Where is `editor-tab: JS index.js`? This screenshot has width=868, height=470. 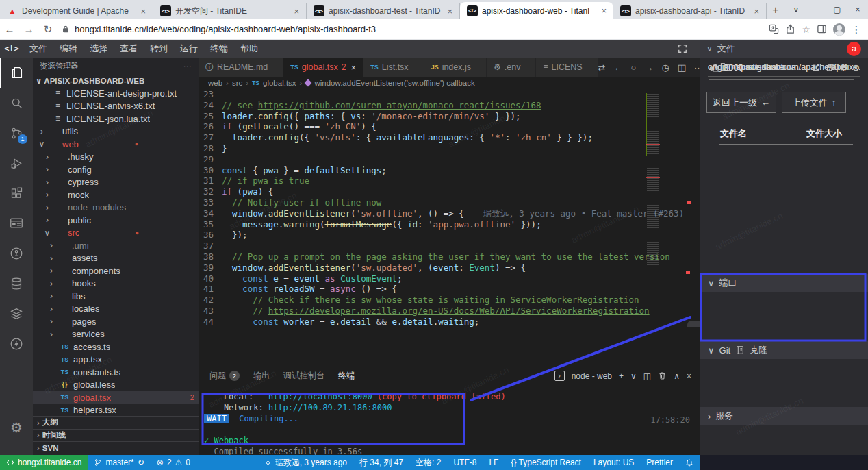
editor-tab: JS index.js is located at coordinates (456, 67).